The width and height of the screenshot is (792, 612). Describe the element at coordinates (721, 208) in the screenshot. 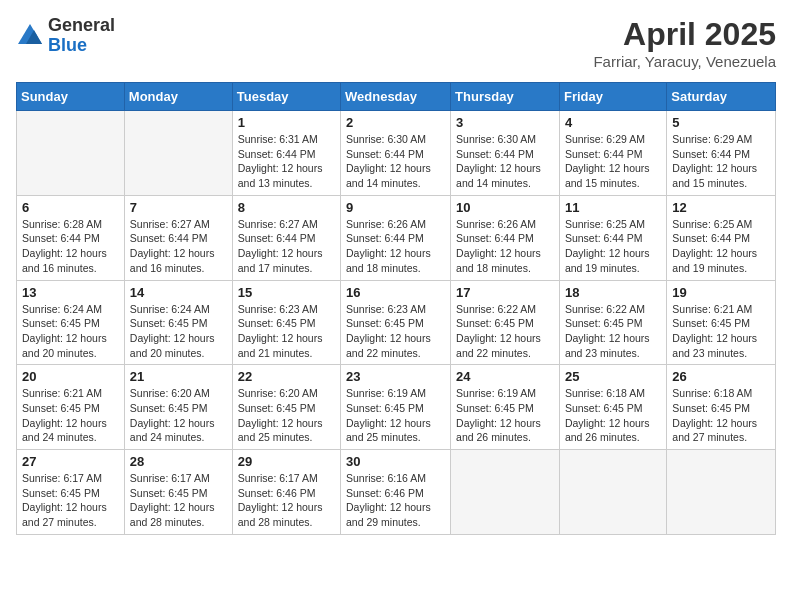

I see `day-number: 12` at that location.